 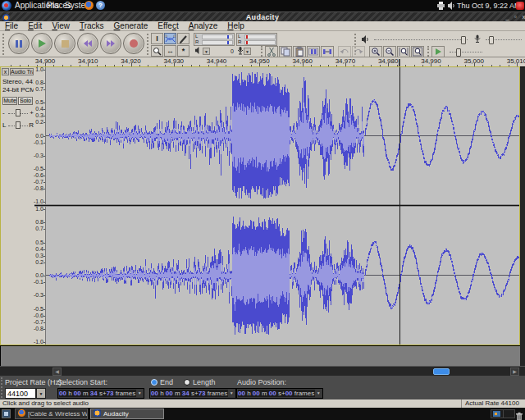 What do you see at coordinates (92, 26) in the screenshot?
I see `menu-tracks: Tracks` at bounding box center [92, 26].